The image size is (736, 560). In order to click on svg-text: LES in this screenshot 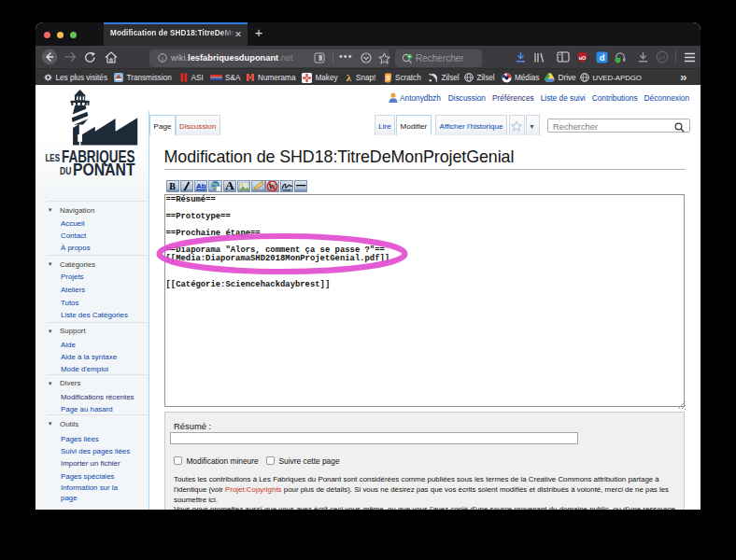, I will do `click(52, 158)`.